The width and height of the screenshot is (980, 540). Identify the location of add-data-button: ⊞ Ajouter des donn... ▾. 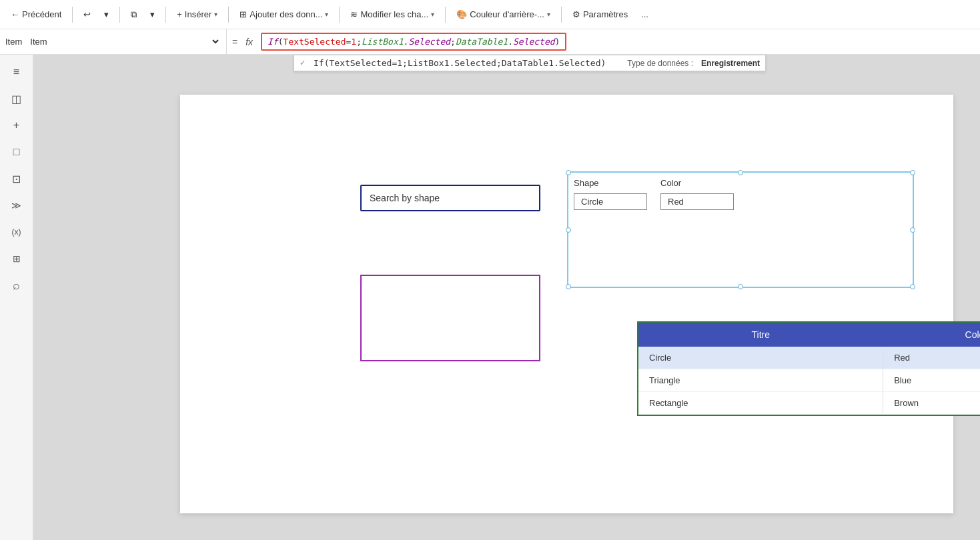
(284, 15).